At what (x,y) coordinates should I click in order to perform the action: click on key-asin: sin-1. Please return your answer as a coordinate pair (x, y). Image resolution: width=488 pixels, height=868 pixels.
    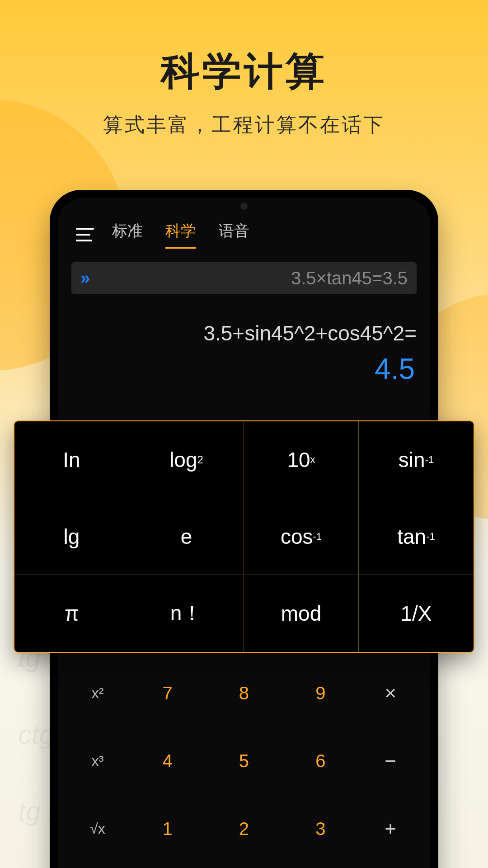
    Looking at the image, I should click on (416, 460).